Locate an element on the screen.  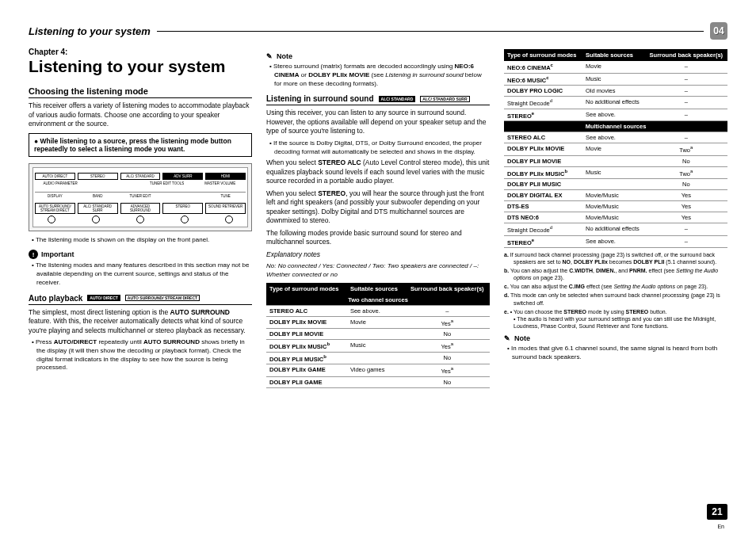
section-multichannel: Multichannel sources is located at coordinates (616, 127).